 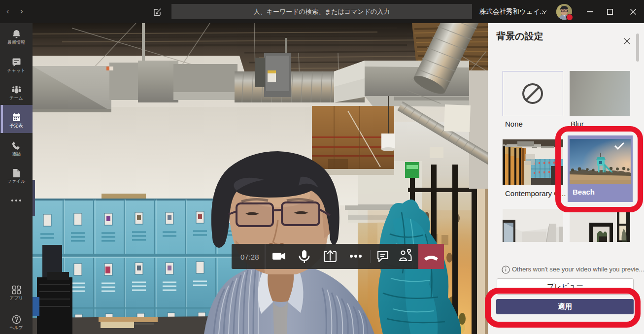 I want to click on svg-text: 07:28, so click(x=250, y=257).